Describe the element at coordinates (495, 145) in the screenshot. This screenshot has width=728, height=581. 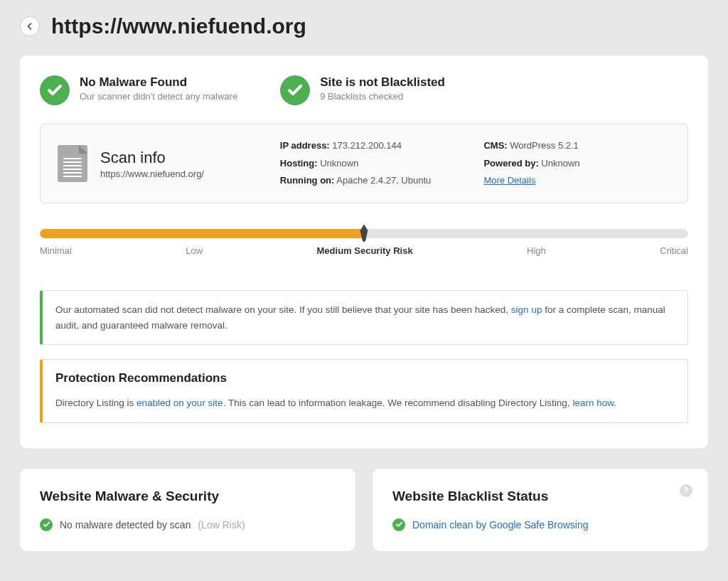
I see `cms-label: CMS:` at that location.